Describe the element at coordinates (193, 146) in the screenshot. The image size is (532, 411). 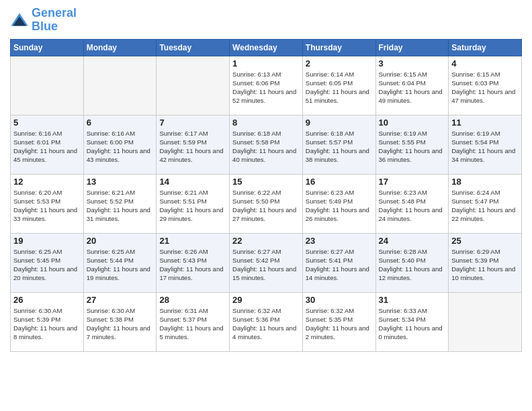
I see `day-info: Sunrise: 6:17 AMSunset: 5:59 PMDaylight:…` at that location.